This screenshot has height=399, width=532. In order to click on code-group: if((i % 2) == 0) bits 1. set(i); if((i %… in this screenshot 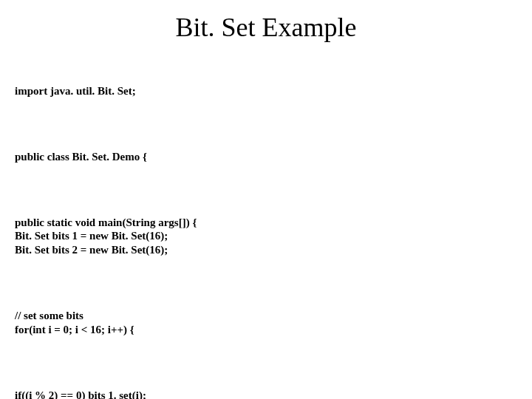, I will do `click(266, 394)`.